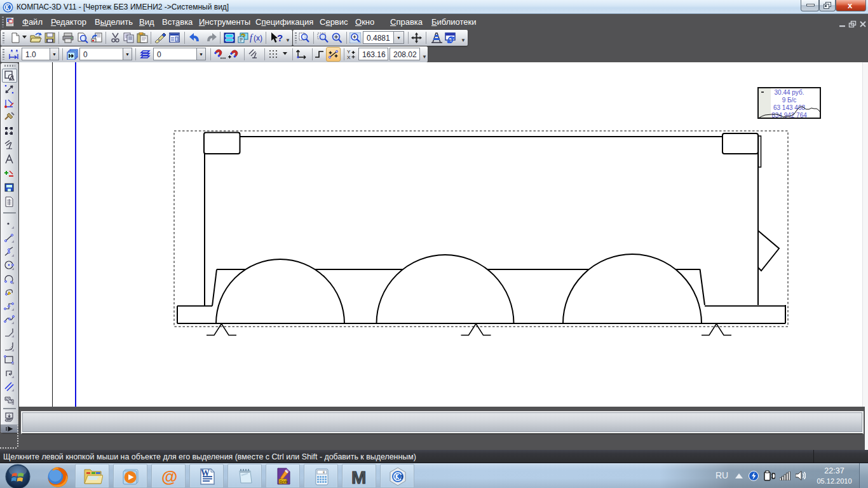  I want to click on svg-text: X, so click(349, 57).